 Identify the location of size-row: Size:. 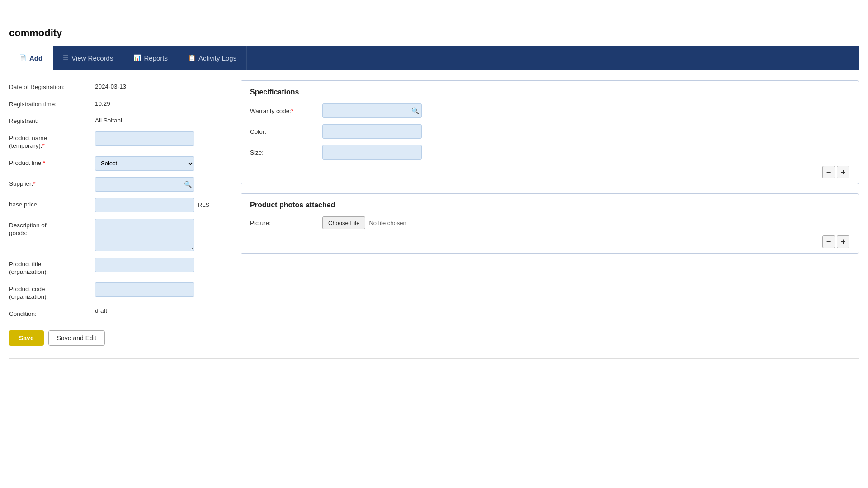
(550, 152).